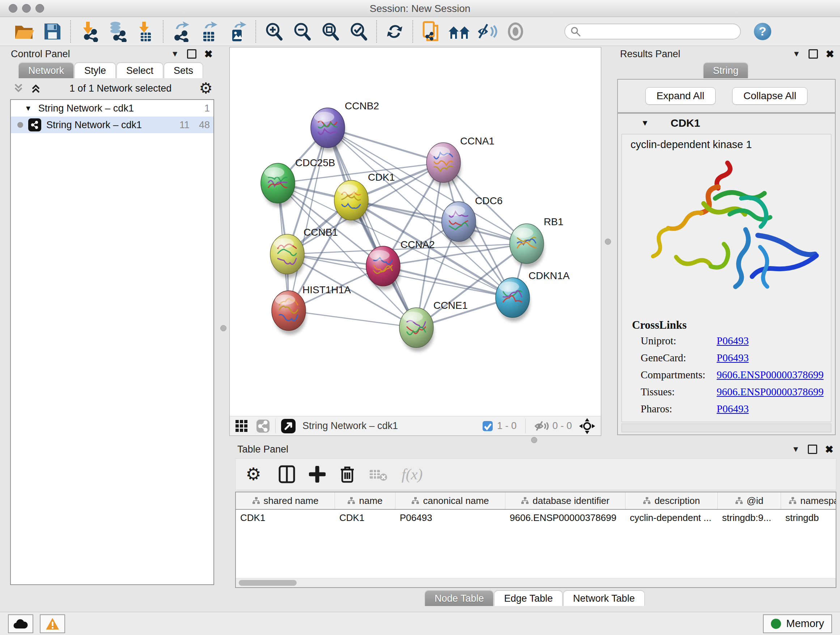 Image resolution: width=840 pixels, height=635 pixels. I want to click on network-collection-row: ▼ String Network – cdk1 1, so click(112, 108).